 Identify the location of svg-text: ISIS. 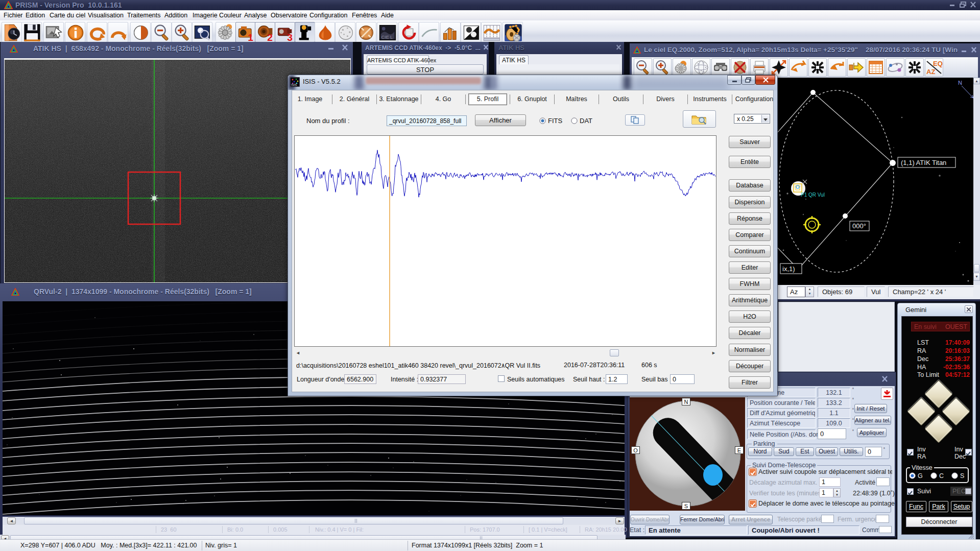
(294, 85).